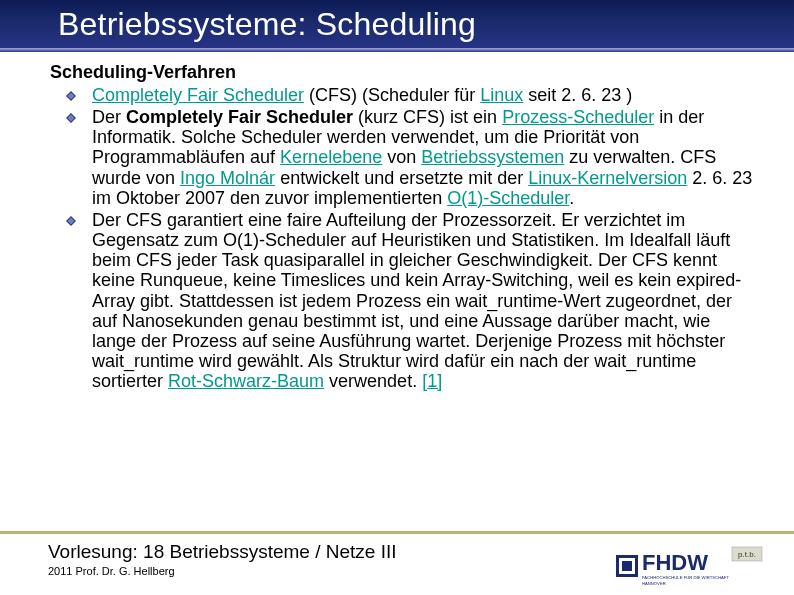 This screenshot has width=794, height=595. What do you see at coordinates (404, 95) in the screenshot?
I see `list-item: Completely Fair Scheduler (CFS) (Schedul…` at bounding box center [404, 95].